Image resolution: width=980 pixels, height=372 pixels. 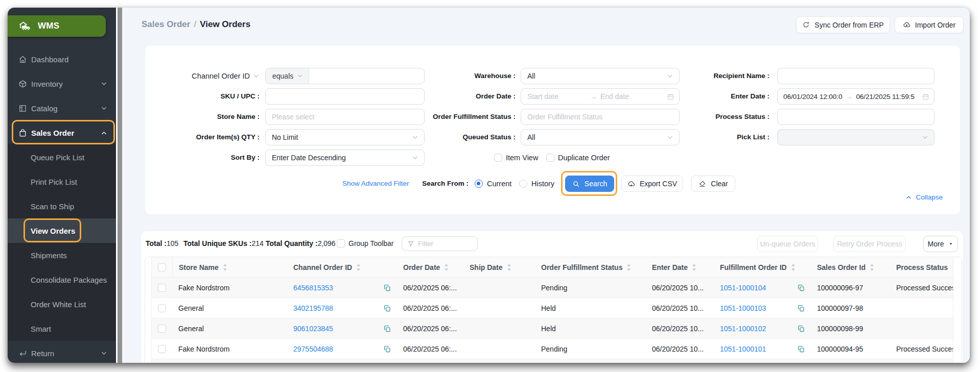 I want to click on channel-order-id-link: 6456815353, so click(x=313, y=288).